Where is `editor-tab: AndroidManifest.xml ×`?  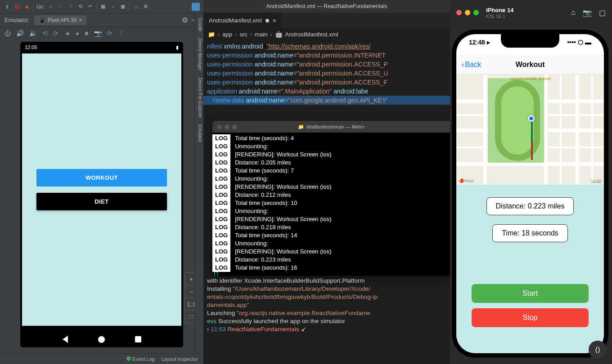 editor-tab: AndroidManifest.xml × is located at coordinates (243, 21).